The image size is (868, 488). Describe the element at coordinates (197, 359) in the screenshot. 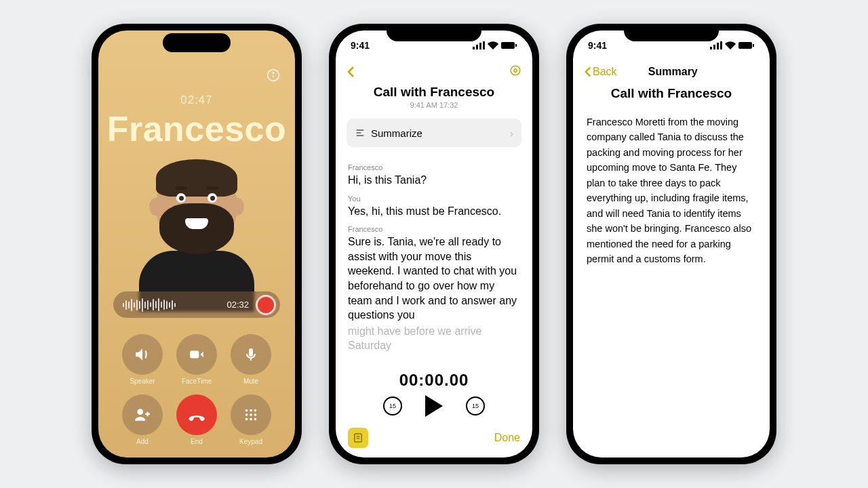

I see `facetime-button: FaceTime` at that location.